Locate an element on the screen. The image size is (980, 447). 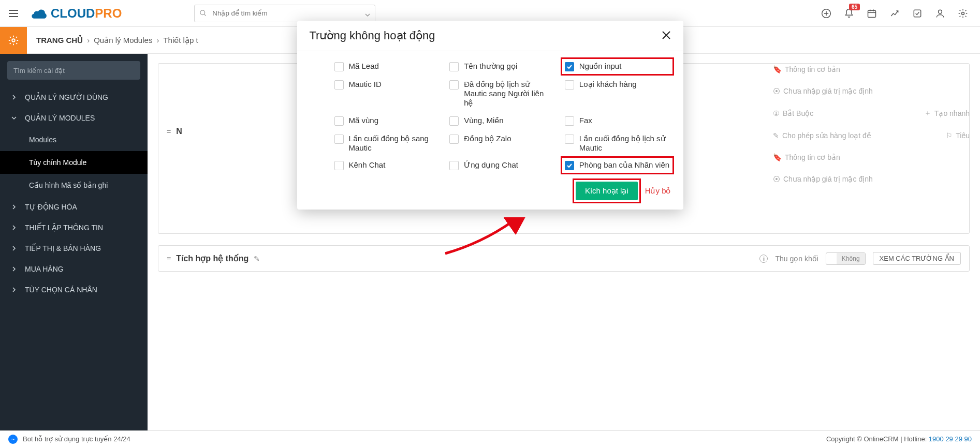
menu-toggle is located at coordinates (13, 13).